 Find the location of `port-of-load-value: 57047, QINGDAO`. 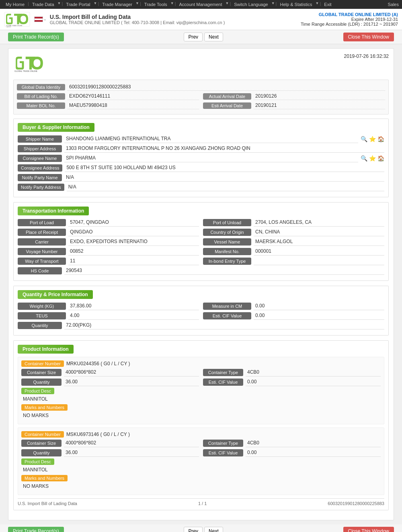

port-of-load-value: 57047, QINGDAO is located at coordinates (133, 223).